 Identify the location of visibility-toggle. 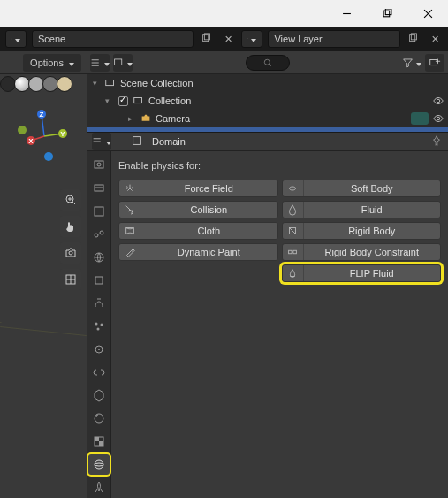
(438, 119).